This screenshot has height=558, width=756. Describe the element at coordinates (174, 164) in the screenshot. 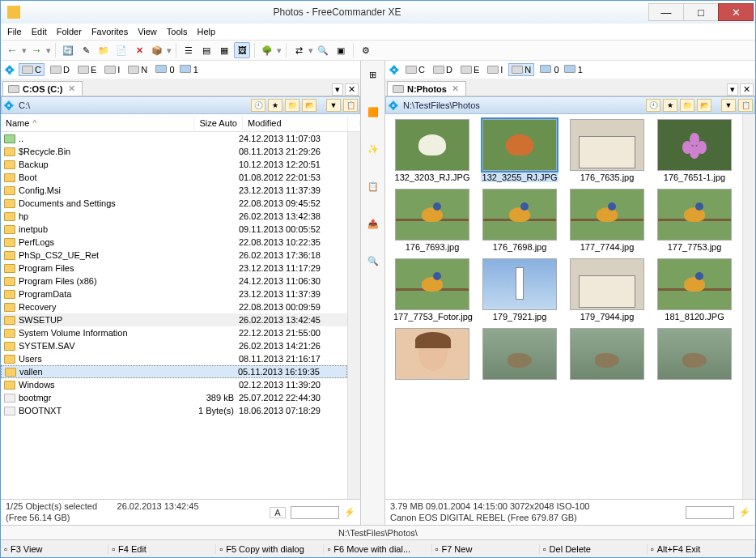

I see `file-row: Backup10.12.2013 12:20:51` at that location.